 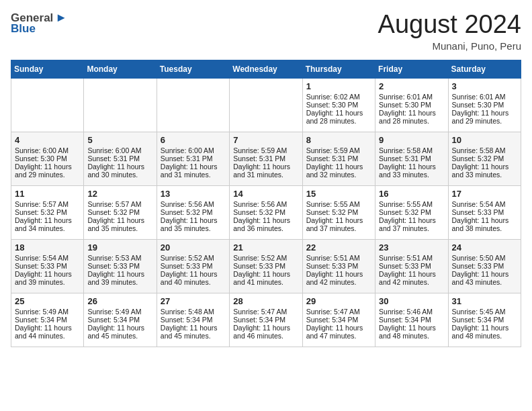 I want to click on day-number: 11, so click(x=47, y=193).